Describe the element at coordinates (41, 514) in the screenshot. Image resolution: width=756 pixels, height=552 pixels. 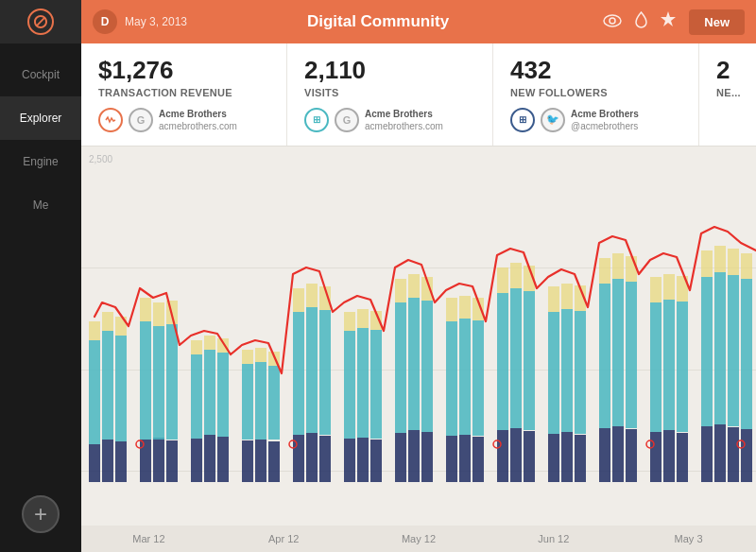
I see `add-button: +` at that location.